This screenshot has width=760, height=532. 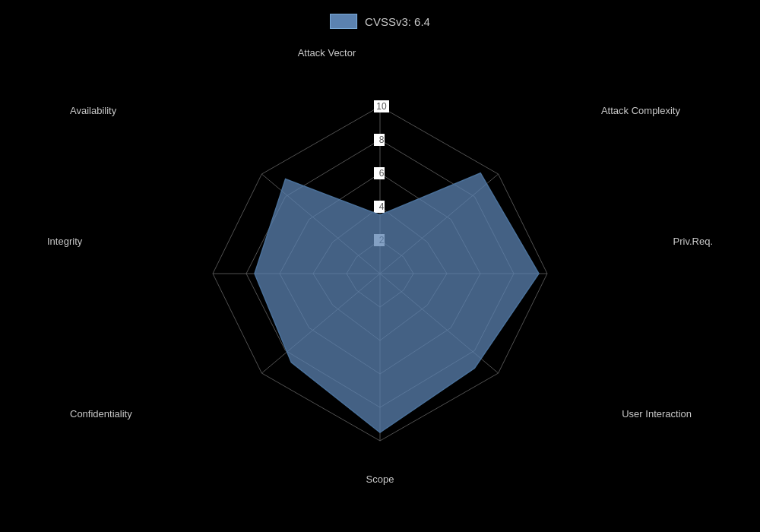 What do you see at coordinates (382, 140) in the screenshot?
I see `svg-text: 8` at bounding box center [382, 140].